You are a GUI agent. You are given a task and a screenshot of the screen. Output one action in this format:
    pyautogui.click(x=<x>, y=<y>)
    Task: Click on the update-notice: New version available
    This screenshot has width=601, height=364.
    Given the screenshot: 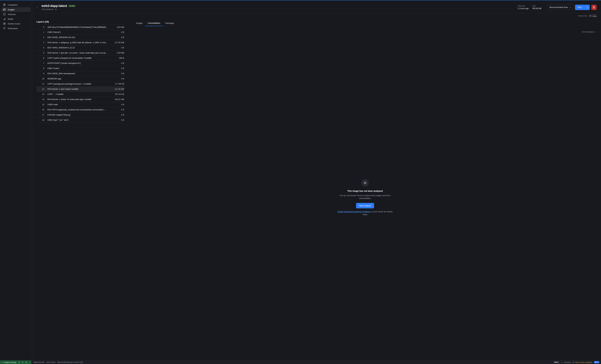 What is the action you would take?
    pyautogui.click(x=582, y=362)
    